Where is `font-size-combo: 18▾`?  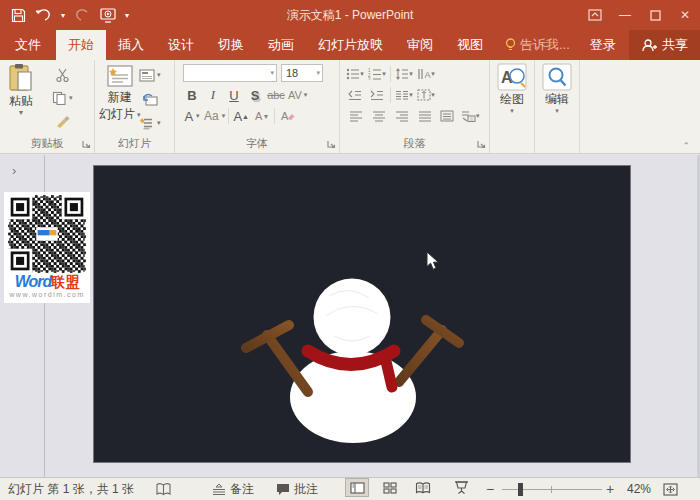
font-size-combo: 18▾ is located at coordinates (302, 73).